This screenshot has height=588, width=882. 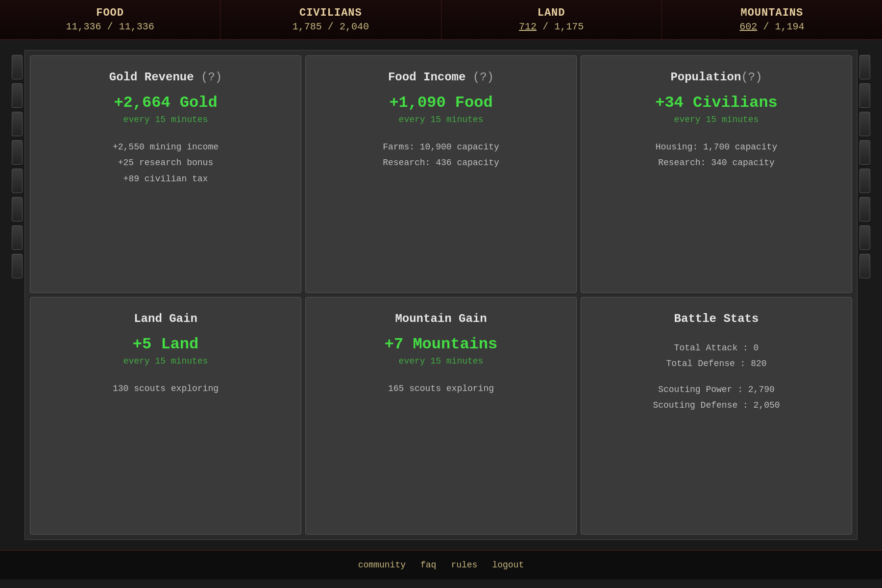 What do you see at coordinates (441, 155) in the screenshot?
I see `food-income-details: Farms: 10,900 capacity Research: 436 cap…` at bounding box center [441, 155].